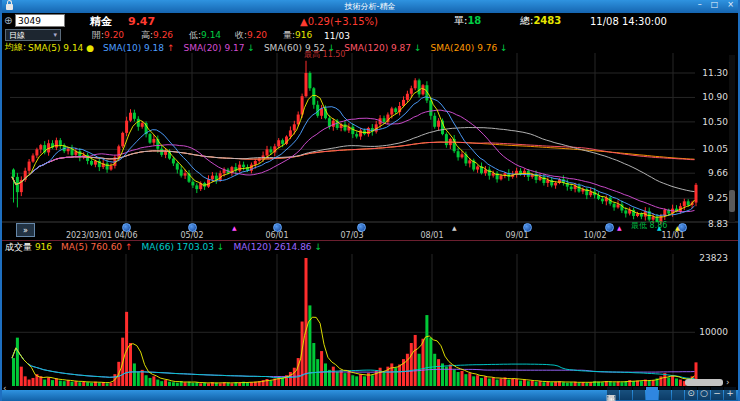 Image resolution: width=740 pixels, height=401 pixels. What do you see at coordinates (96, 247) in the screenshot?
I see `volume-ma-legend-item: MA(5) 760.60 ↑` at bounding box center [96, 247].